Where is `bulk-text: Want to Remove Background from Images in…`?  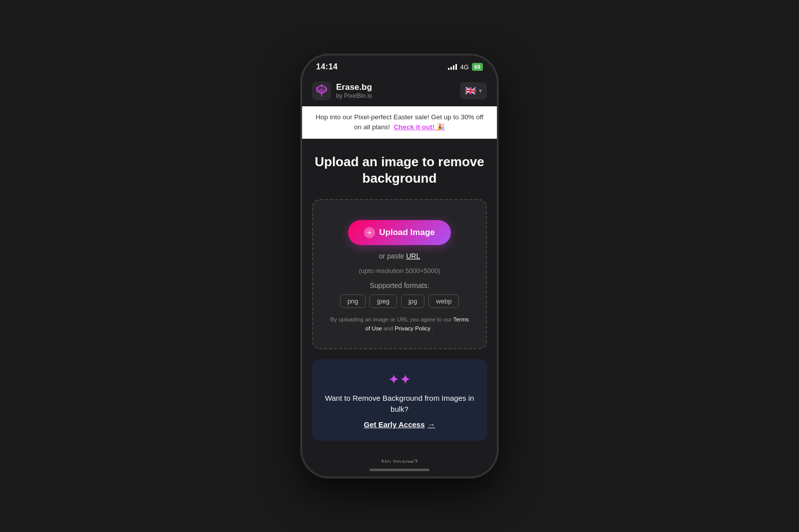
bulk-text: Want to Remove Background from Images in… is located at coordinates (400, 404).